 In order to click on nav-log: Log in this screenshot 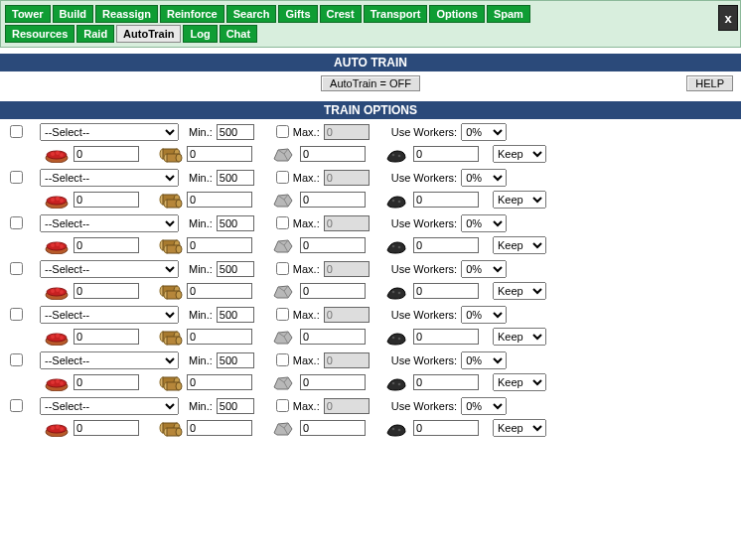, I will do `click(200, 34)`.